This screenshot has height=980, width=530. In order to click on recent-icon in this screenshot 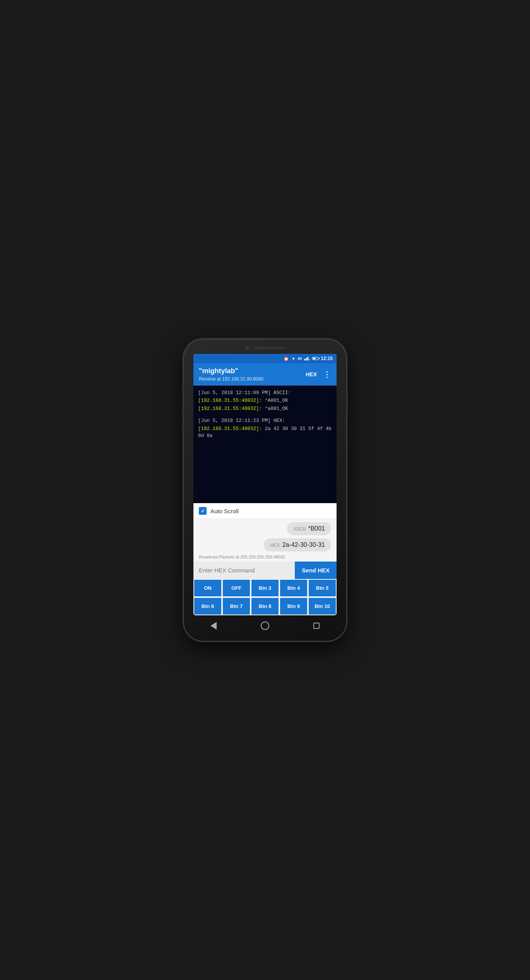, I will do `click(316, 626)`.